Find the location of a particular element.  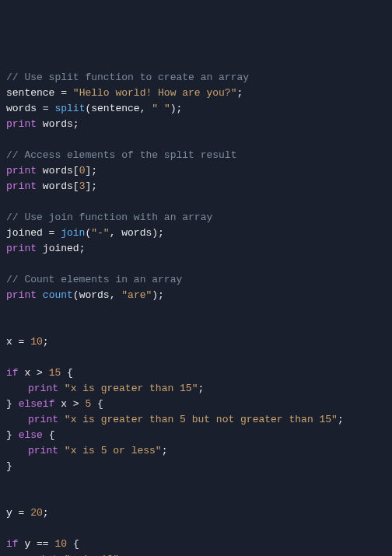

string-literal: "are" is located at coordinates (137, 295).